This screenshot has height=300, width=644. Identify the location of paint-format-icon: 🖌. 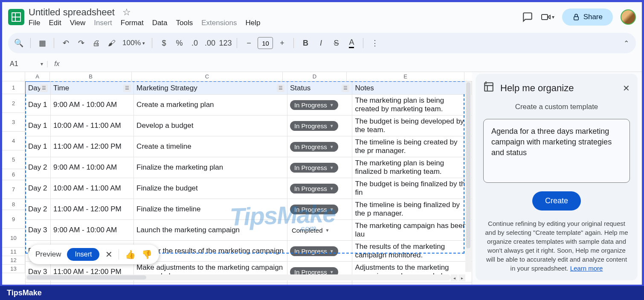
(112, 43).